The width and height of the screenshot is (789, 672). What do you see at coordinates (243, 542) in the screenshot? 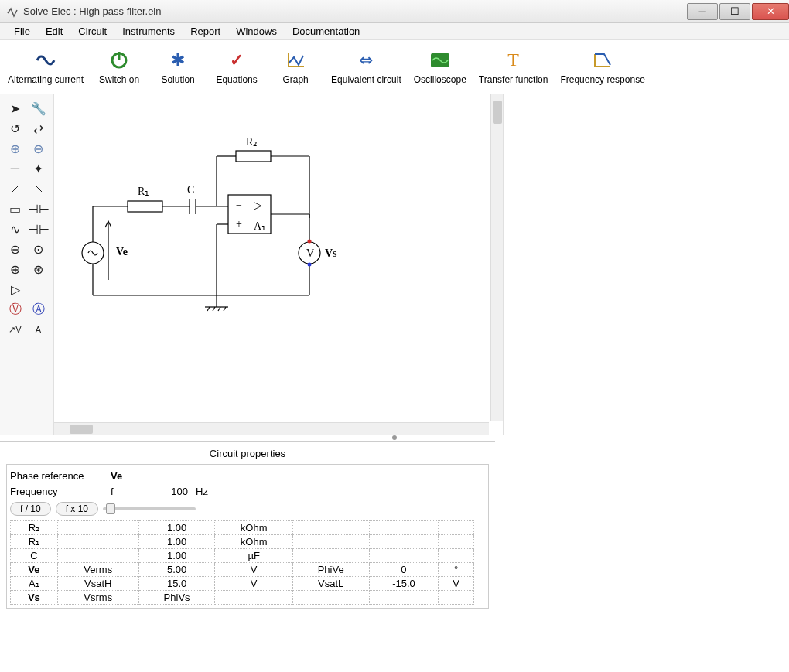
I see `param-row: R₁1.00kOhm` at bounding box center [243, 542].